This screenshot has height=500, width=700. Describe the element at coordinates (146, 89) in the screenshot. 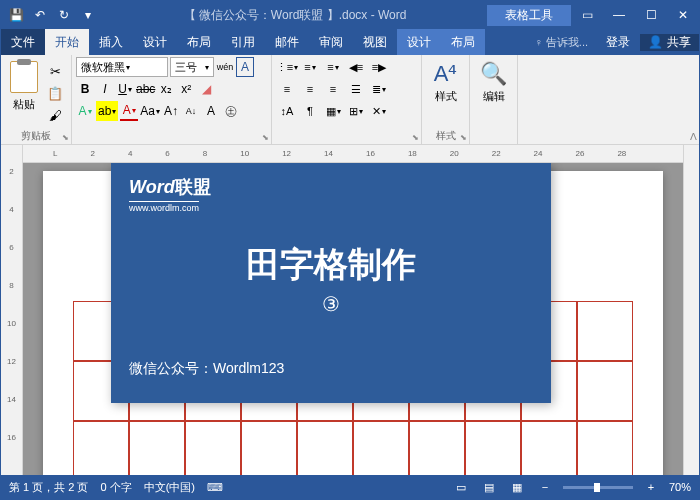

I see `strikethrough-button: abc` at that location.